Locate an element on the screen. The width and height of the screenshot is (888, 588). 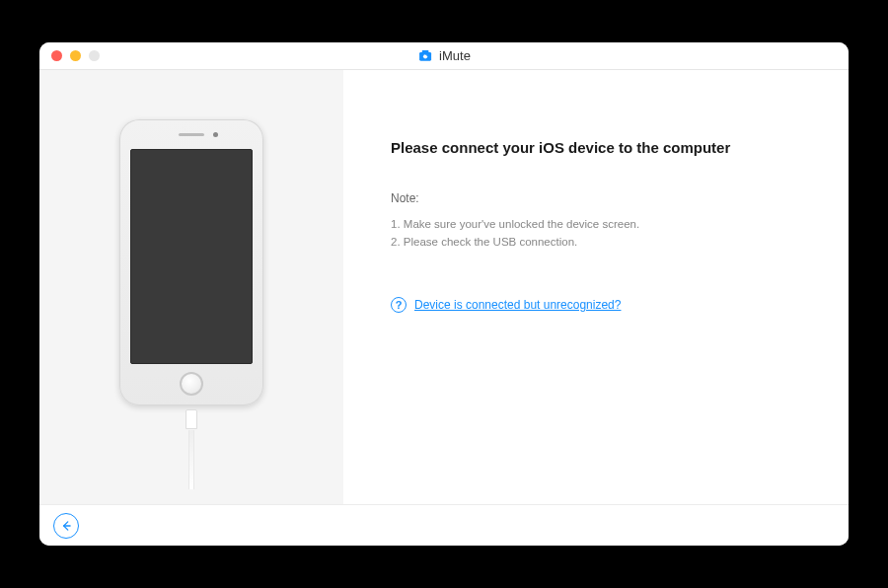
phone-screen-icon is located at coordinates (191, 257).